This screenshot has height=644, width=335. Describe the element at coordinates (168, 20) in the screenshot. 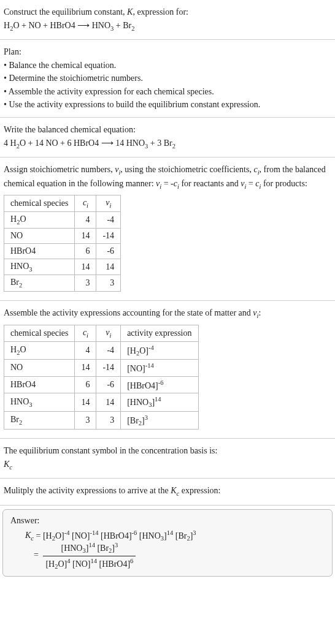

I see `intro-section: Construct the equilibrium constant, K, e…` at that location.